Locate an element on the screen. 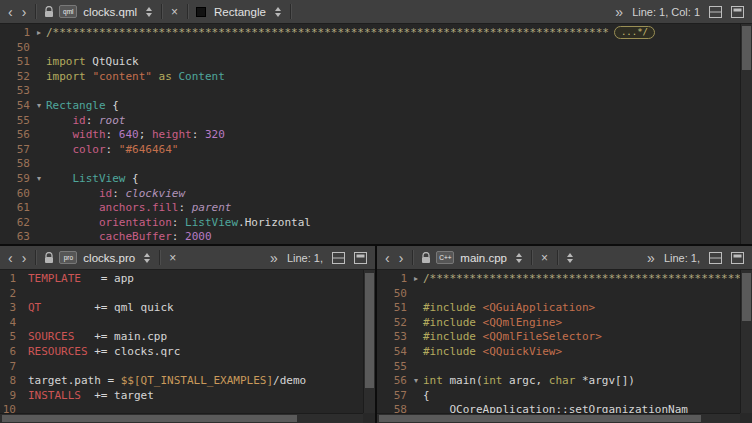 Image resolution: width=752 pixels, height=423 pixels. line-number: 6 is located at coordinates (9, 352).